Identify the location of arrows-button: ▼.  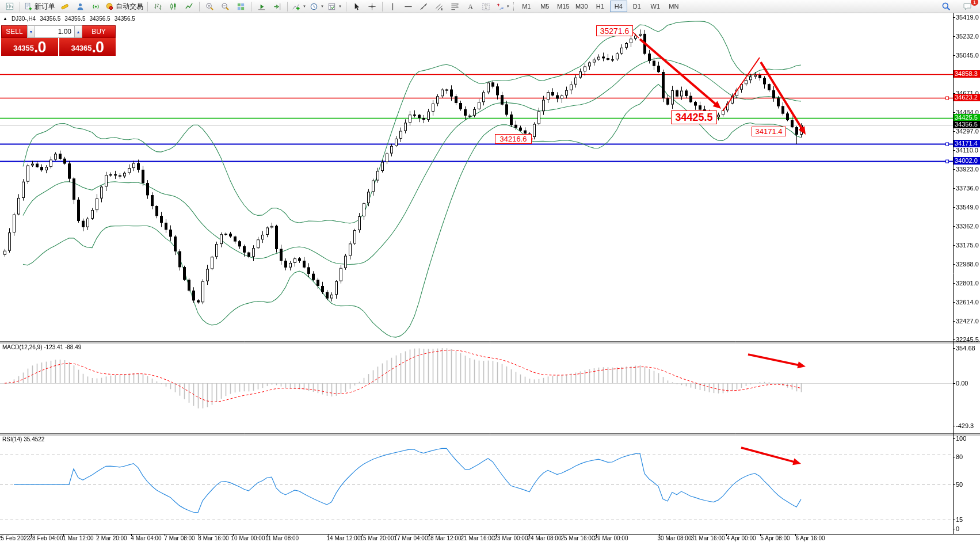
(503, 6).